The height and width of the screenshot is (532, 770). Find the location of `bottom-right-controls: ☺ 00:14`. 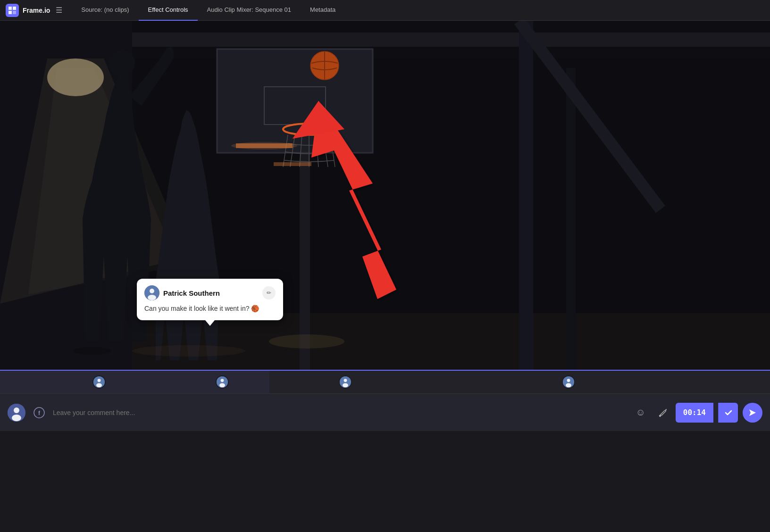

bottom-right-controls: ☺ 00:14 is located at coordinates (697, 413).